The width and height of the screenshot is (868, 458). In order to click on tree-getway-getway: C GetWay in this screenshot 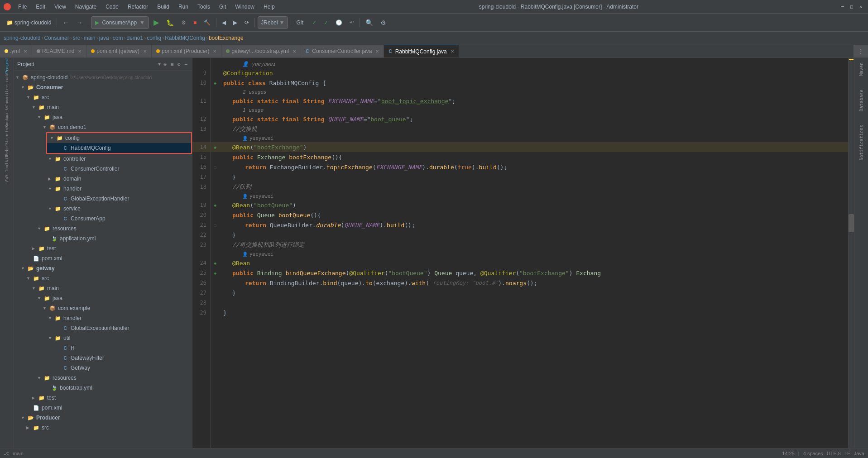, I will do `click(103, 368)`.